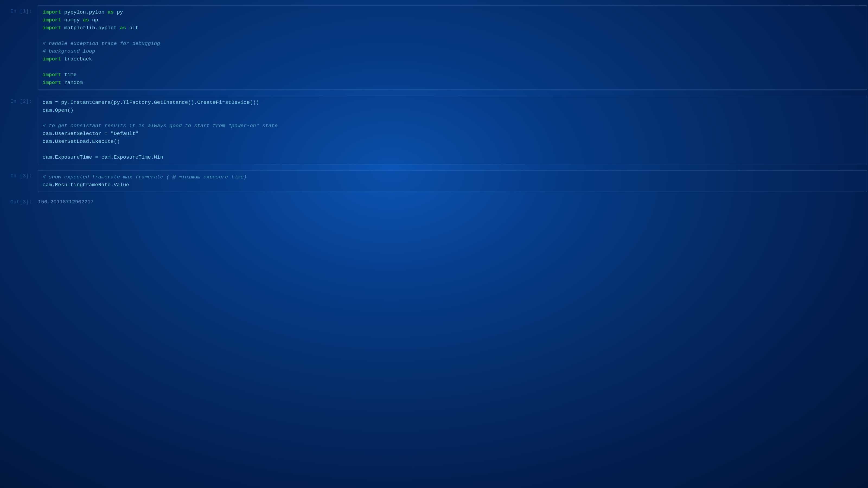 The image size is (868, 488). What do you see at coordinates (434, 130) in the screenshot?
I see `code-cell: In [2]:cam = py.InstantCamera(py.TlFacto…` at bounding box center [434, 130].